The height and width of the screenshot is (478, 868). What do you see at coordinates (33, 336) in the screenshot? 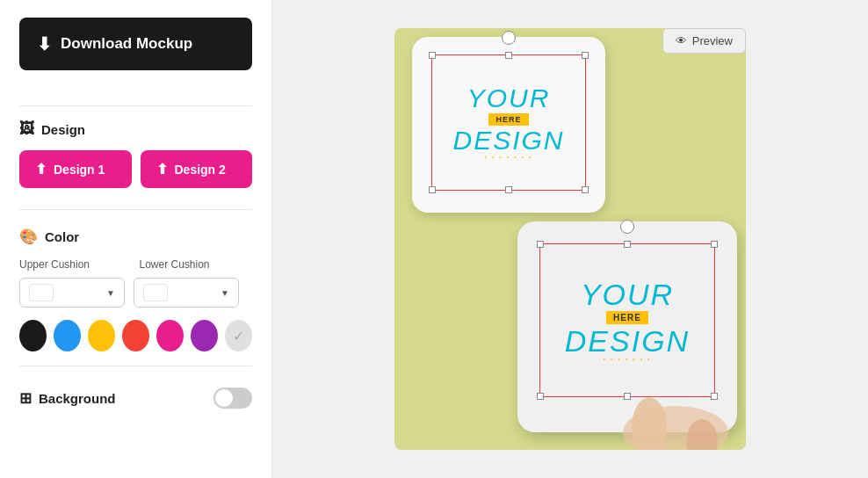
I see `swatch-black` at bounding box center [33, 336].